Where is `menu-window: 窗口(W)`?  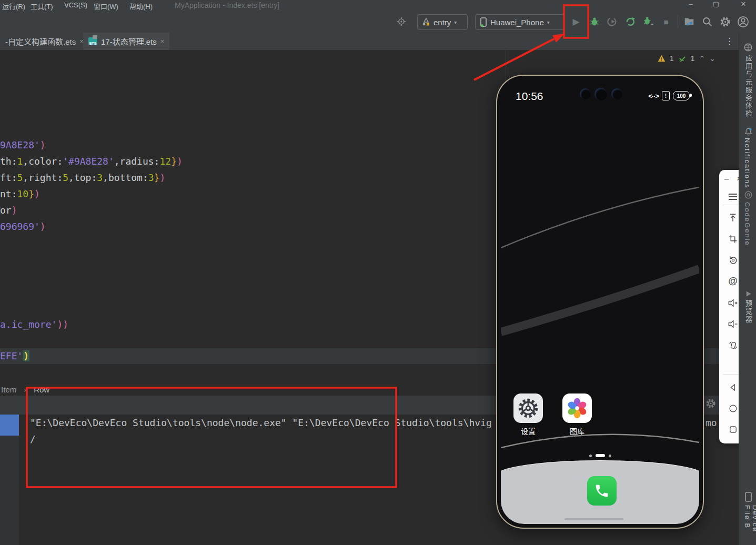 menu-window: 窗口(W) is located at coordinates (106, 6).